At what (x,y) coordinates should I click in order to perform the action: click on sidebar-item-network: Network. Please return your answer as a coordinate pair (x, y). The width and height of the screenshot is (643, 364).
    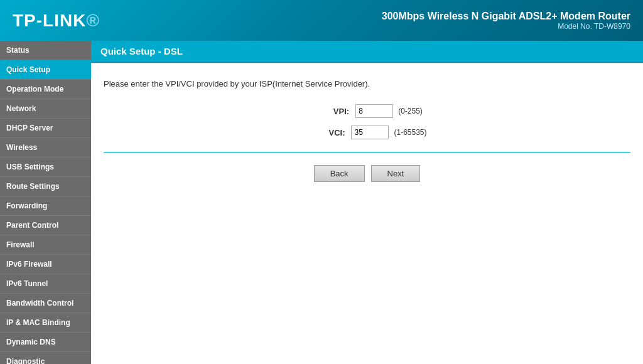
    Looking at the image, I should click on (45, 109).